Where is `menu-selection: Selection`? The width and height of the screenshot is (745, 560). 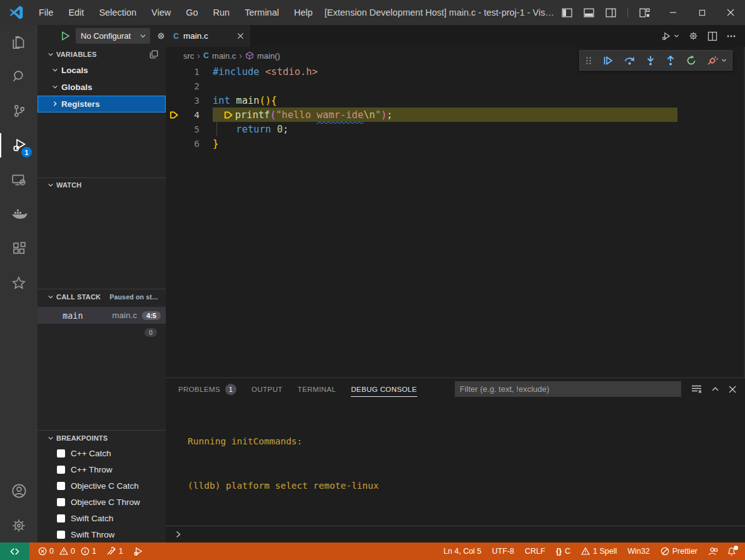 menu-selection: Selection is located at coordinates (118, 12).